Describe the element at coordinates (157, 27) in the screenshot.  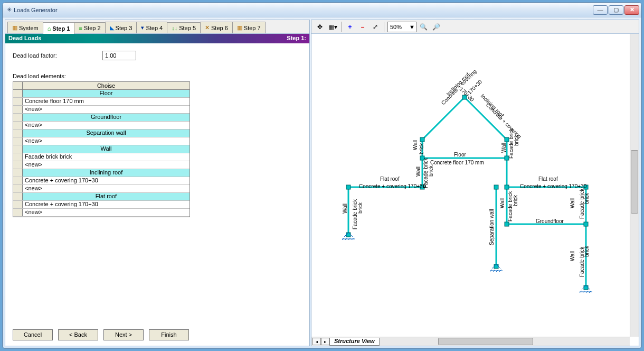
I see `step-tabs: ▦System ⌂Step 1 ≡Step 2 ◣Step 3 ▾Step 4 …` at that location.